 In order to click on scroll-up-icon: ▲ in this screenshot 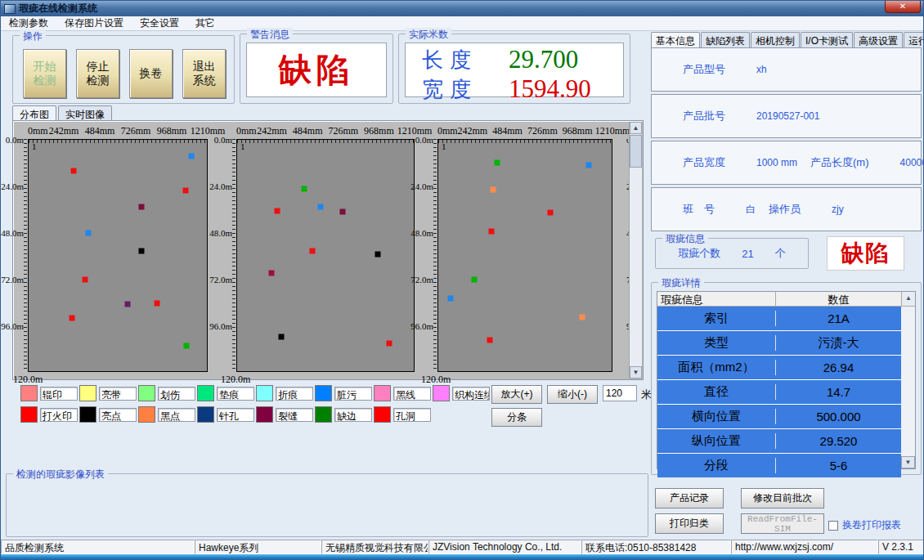, I will do `click(636, 128)`.